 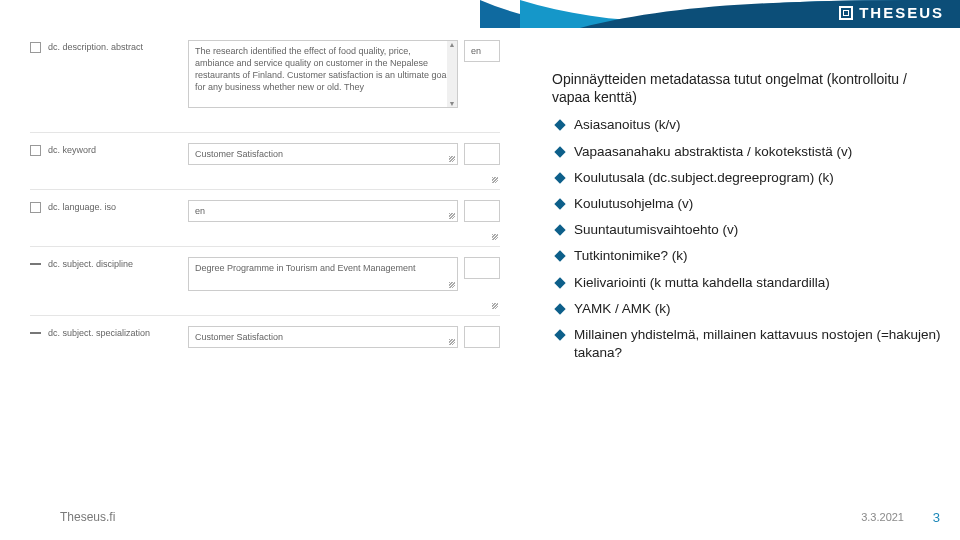 I want to click on list-item: Suuntautumisvaihtoehto (v), so click(x=747, y=230).